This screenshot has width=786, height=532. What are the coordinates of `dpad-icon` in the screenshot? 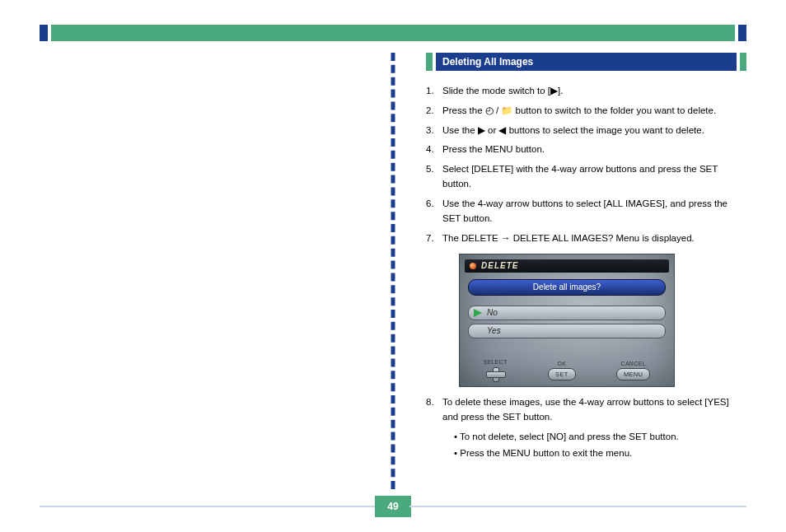 It's located at (495, 374).